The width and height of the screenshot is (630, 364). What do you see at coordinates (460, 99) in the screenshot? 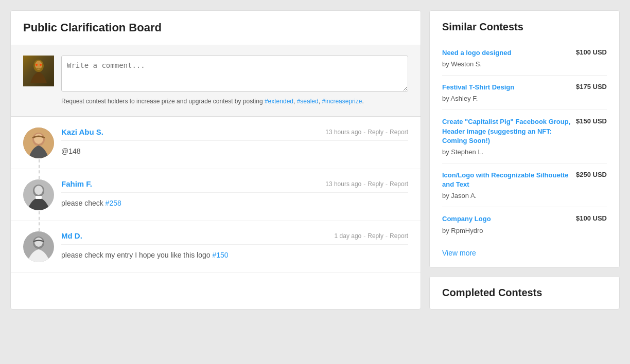
I see `contest-by: by Ashley F.` at bounding box center [460, 99].